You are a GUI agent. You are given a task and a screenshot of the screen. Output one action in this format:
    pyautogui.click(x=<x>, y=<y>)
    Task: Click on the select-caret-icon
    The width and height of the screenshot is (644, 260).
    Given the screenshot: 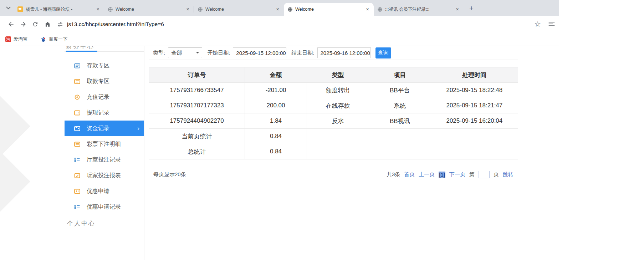 What is the action you would take?
    pyautogui.click(x=198, y=53)
    